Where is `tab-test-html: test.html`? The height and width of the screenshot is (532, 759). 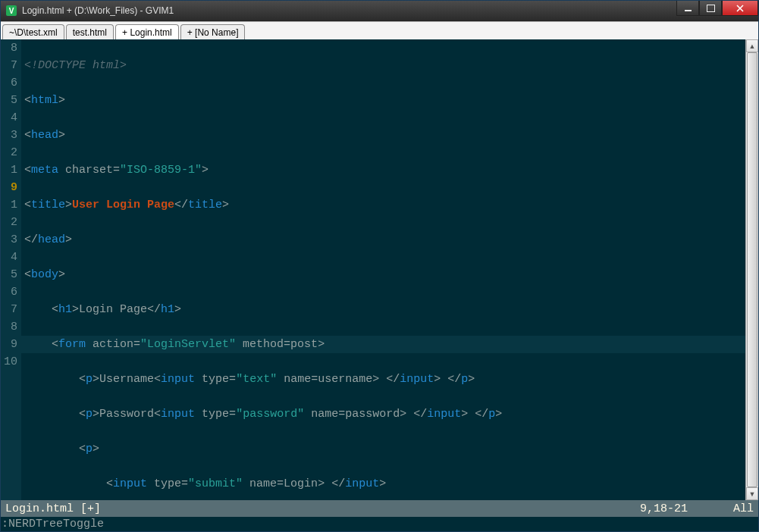
tab-test-html: test.html is located at coordinates (89, 32).